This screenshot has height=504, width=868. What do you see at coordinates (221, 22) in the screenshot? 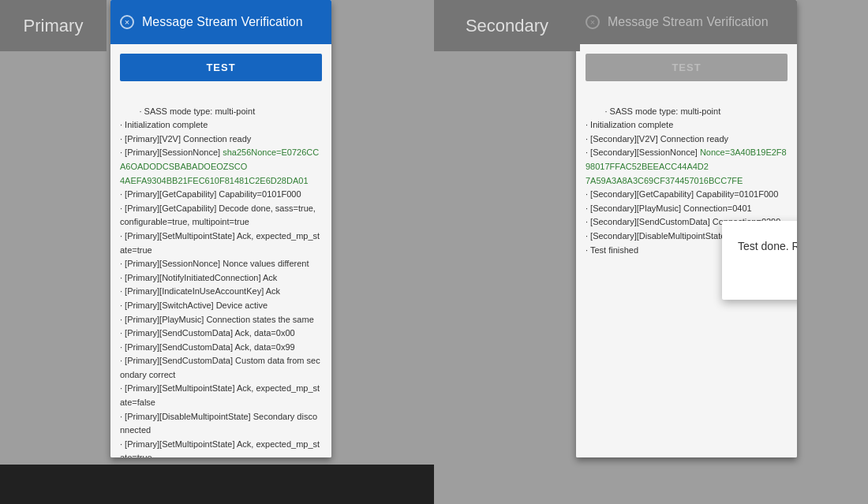
I see `primary-dialog-header: × Message Stream Verification` at bounding box center [221, 22].